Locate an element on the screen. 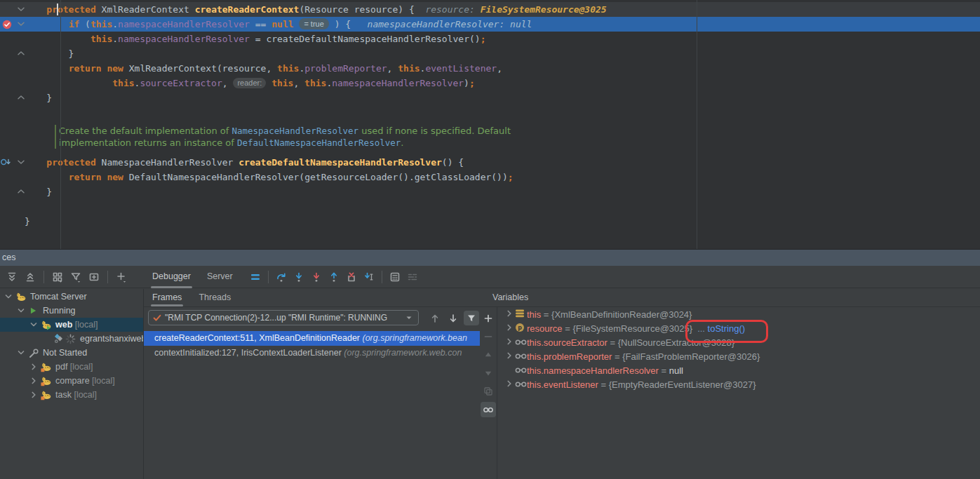  group-by-button is located at coordinates (58, 277).